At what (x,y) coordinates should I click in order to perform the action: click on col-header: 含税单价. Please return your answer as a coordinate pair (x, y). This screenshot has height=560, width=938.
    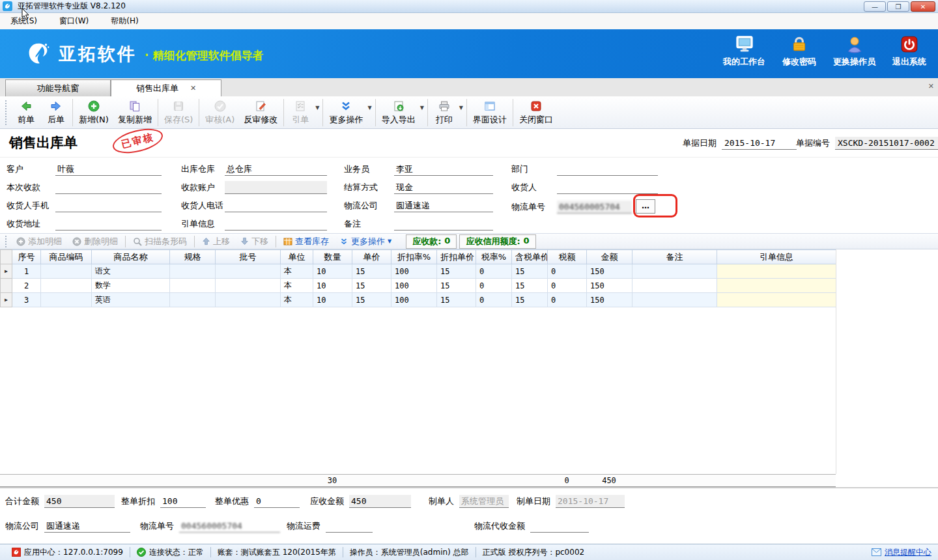
    Looking at the image, I should click on (530, 257).